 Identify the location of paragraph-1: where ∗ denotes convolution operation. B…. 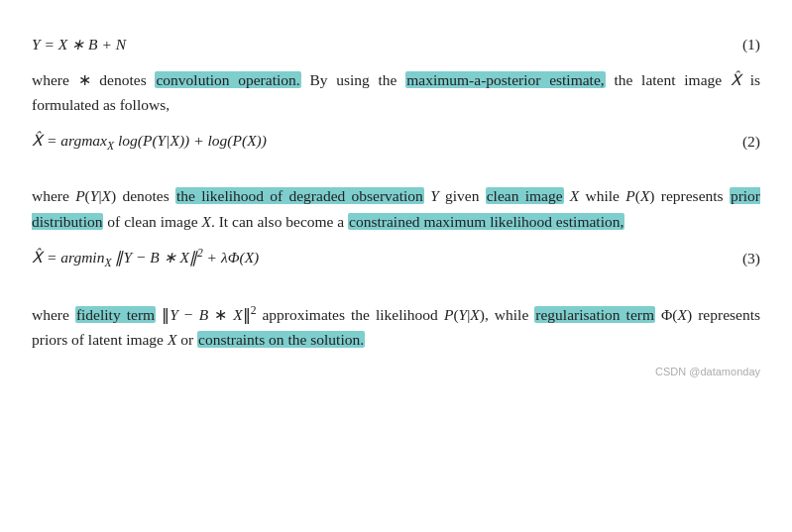
(396, 93).